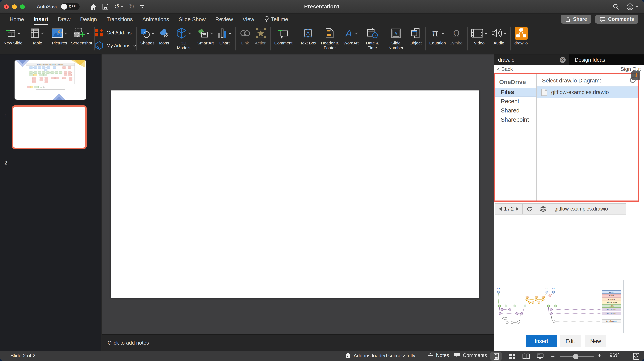 The width and height of the screenshot is (644, 361). What do you see at coordinates (542, 341) in the screenshot?
I see `insert-button: Insert` at bounding box center [542, 341].